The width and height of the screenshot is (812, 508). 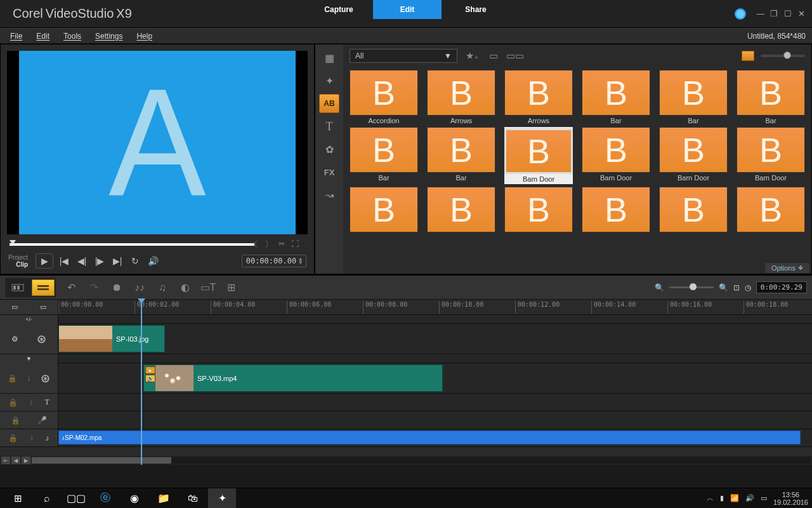 I want to click on sound-icon: 🔊, so click(x=750, y=498).